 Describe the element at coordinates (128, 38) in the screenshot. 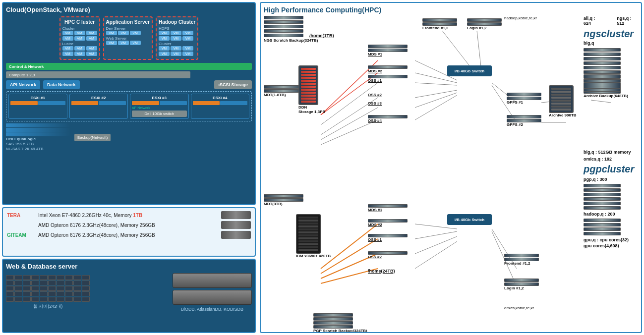

I see `app-server-box: Application Server Dev Server VM VM VM W…` at that location.